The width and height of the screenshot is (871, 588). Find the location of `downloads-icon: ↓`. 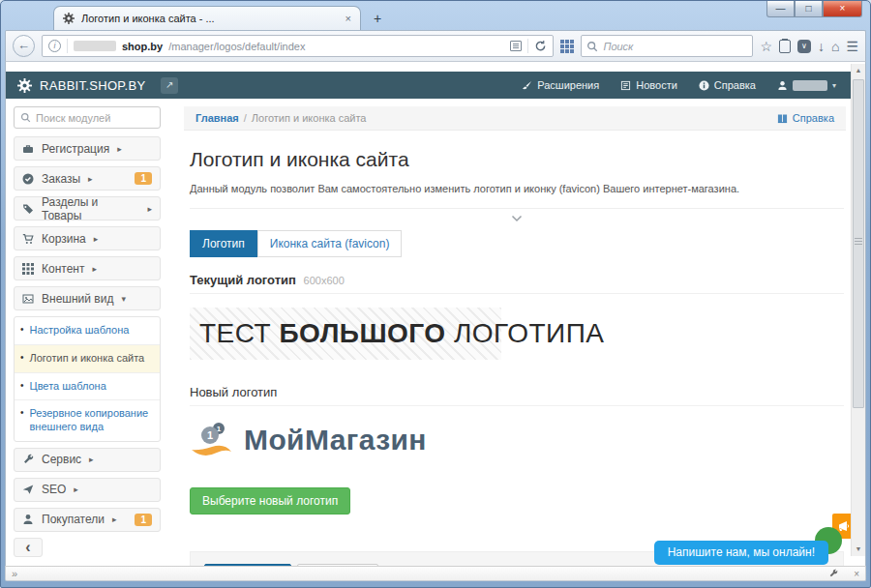

downloads-icon: ↓ is located at coordinates (821, 46).